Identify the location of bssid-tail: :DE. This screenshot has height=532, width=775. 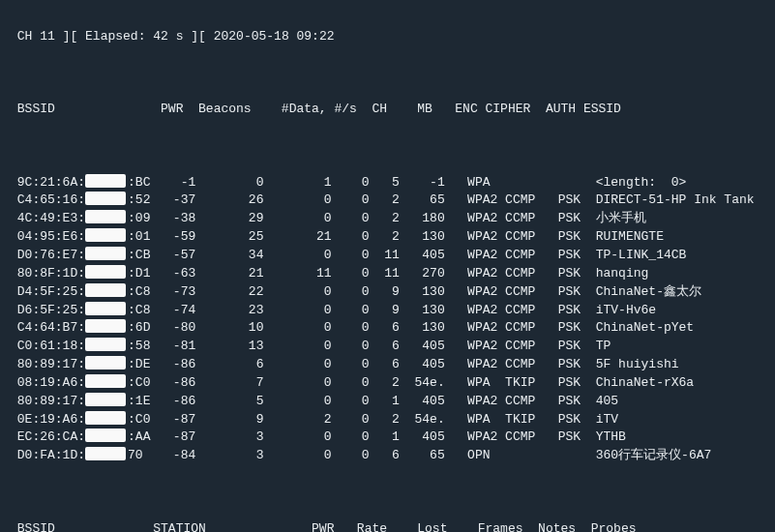
(139, 364).